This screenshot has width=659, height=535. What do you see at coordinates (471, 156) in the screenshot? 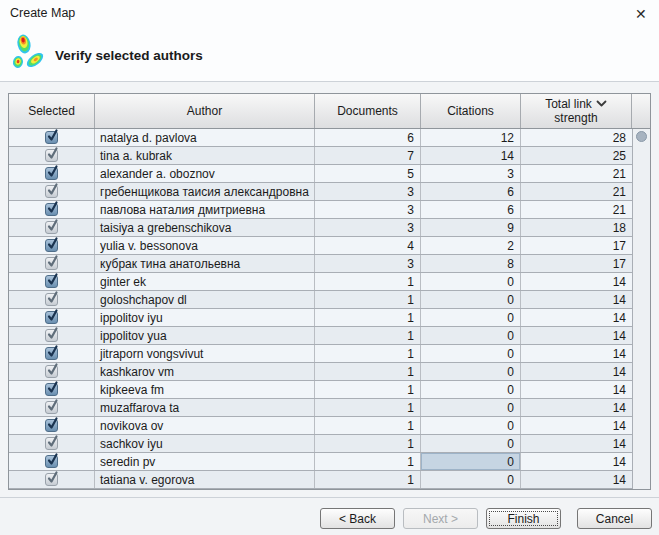
I see `citations-cell: 14` at bounding box center [471, 156].